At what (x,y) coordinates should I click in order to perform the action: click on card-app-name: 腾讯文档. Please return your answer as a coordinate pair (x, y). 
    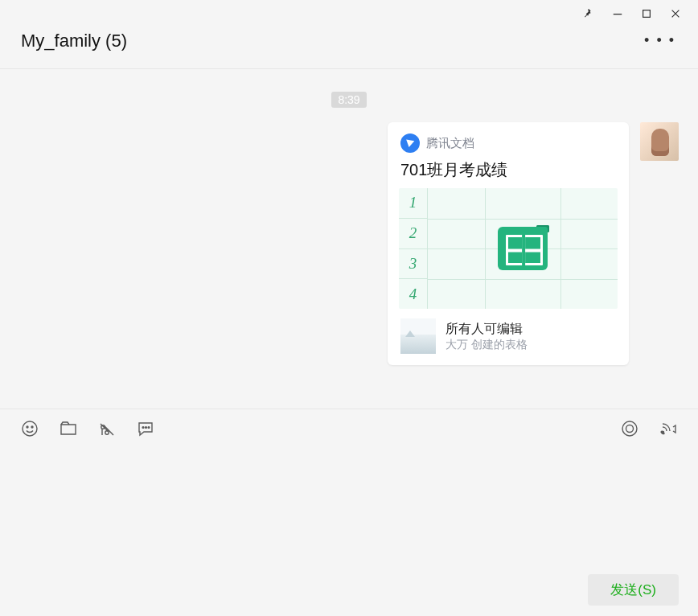
    Looking at the image, I should click on (450, 143).